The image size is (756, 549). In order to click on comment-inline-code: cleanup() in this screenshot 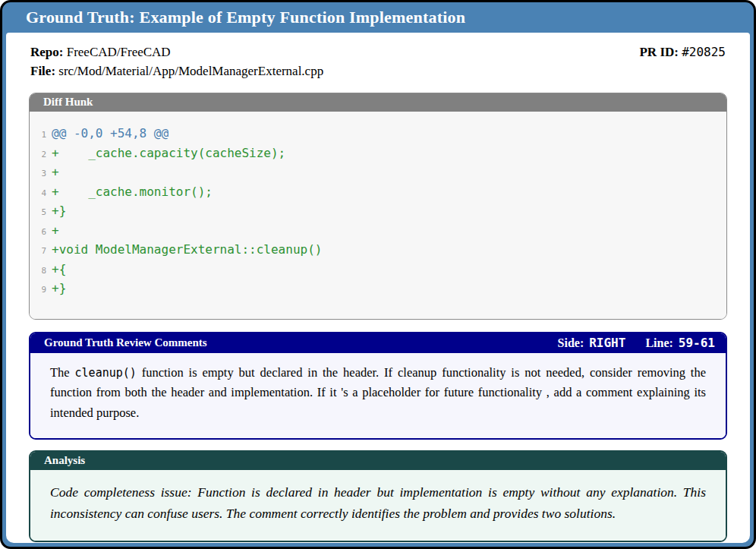, I will do `click(106, 373)`.